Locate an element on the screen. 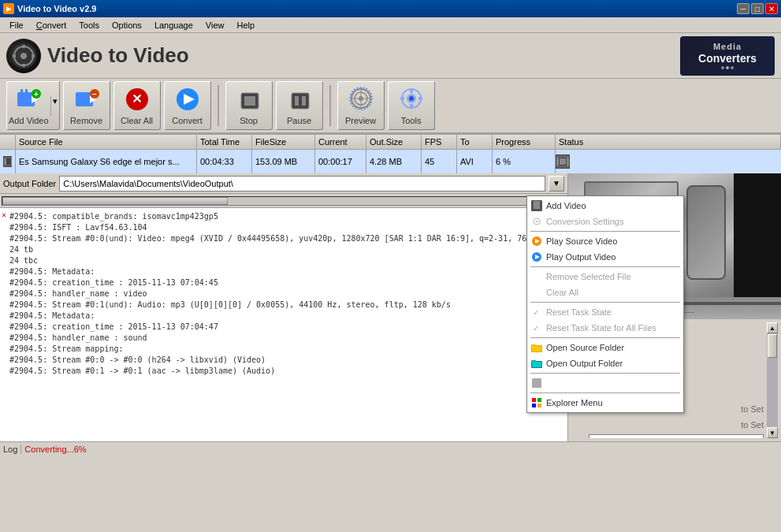  col-header-fps: FPS is located at coordinates (440, 142).